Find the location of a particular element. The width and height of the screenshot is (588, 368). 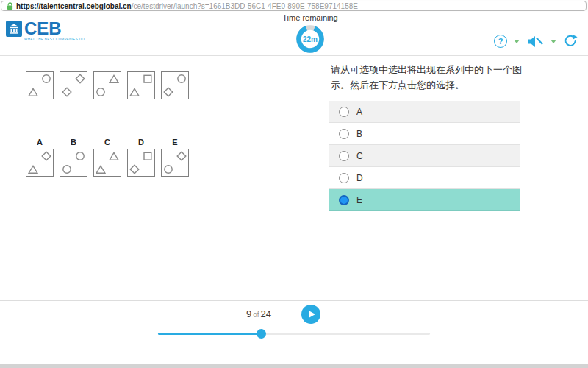

answer-list: ABCDE is located at coordinates (424, 156).